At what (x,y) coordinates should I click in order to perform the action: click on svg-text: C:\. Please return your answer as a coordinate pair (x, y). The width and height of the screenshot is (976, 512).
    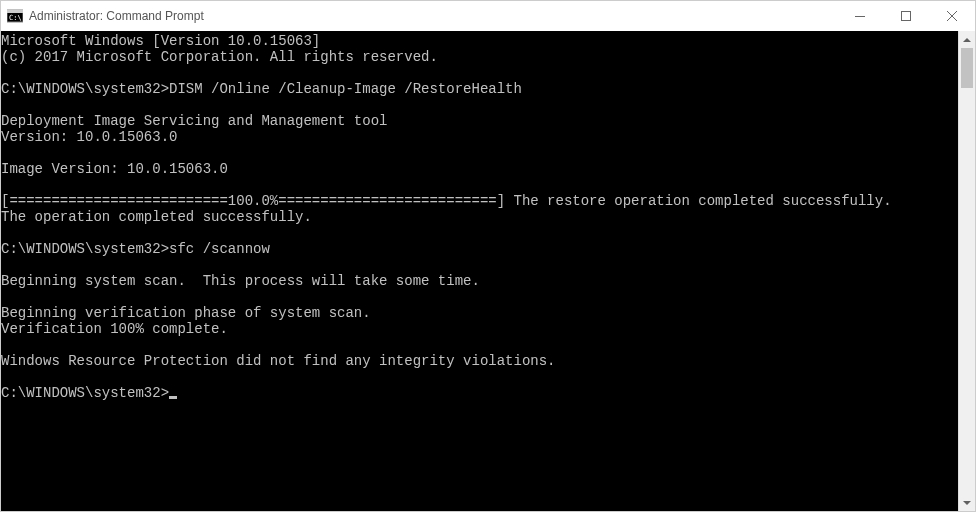
    Looking at the image, I should click on (16, 18).